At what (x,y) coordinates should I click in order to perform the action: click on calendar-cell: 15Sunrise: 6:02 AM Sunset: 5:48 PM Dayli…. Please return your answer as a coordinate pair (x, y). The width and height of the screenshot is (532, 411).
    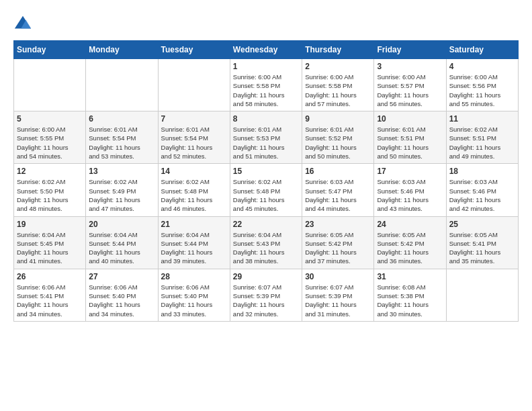
    Looking at the image, I should click on (266, 190).